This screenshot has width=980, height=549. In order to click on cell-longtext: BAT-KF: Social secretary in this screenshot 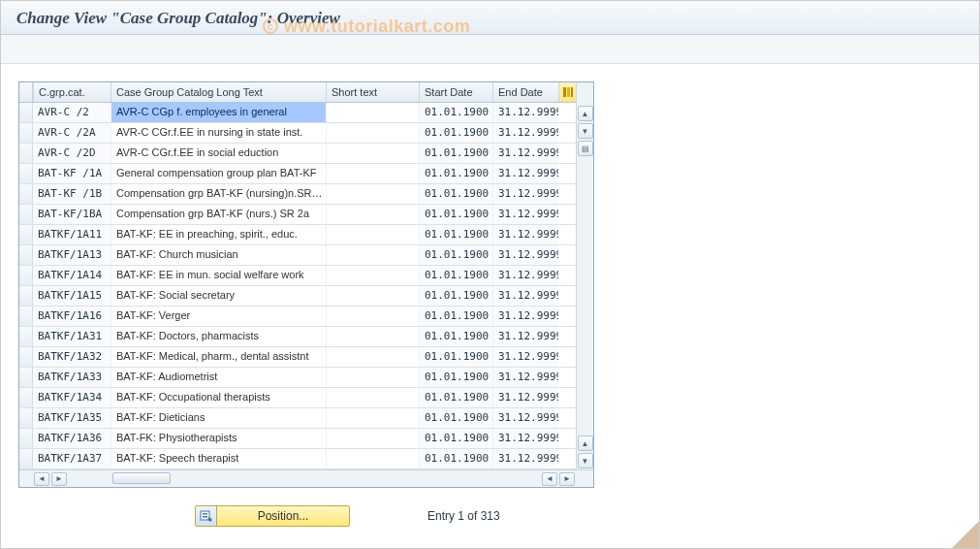, I will do `click(218, 296)`.